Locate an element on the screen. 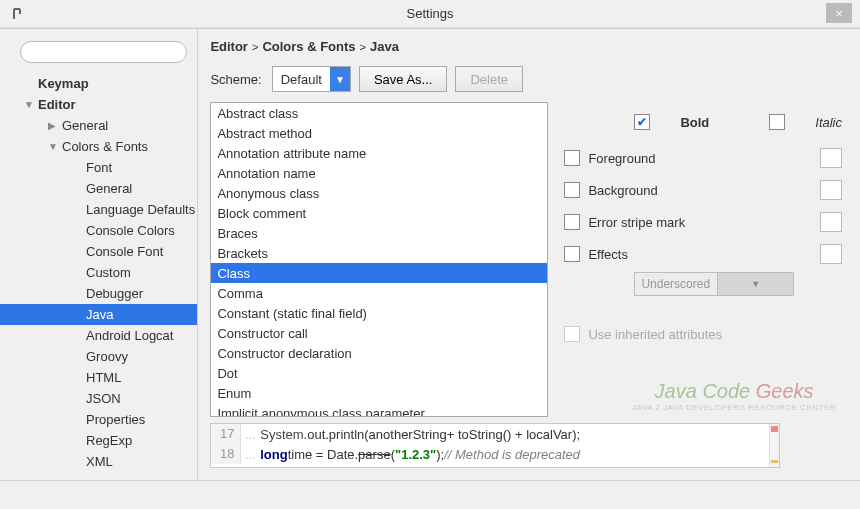 This screenshot has width=860, height=509. effects-checkbox is located at coordinates (572, 254).